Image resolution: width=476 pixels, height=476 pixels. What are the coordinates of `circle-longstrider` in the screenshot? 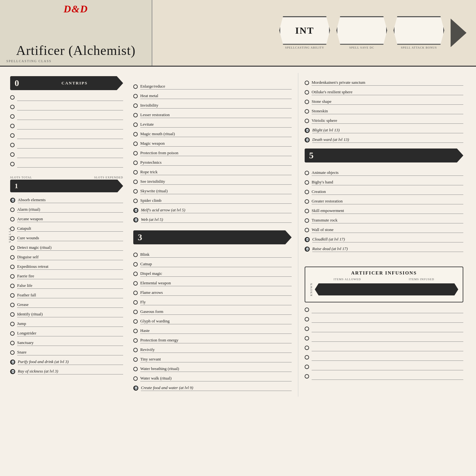 It's located at (12, 334).